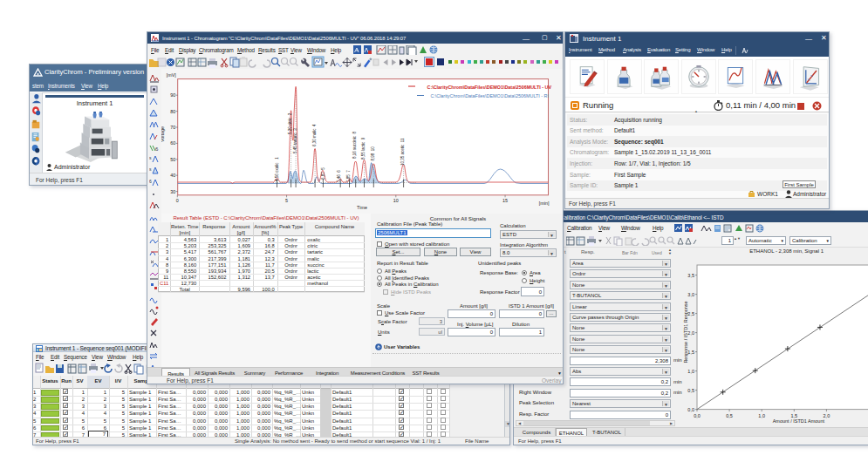 This screenshot has width=868, height=462. Describe the element at coordinates (277, 169) in the screenshot. I see `svg-text: 4,56 oxalic 1` at that location.